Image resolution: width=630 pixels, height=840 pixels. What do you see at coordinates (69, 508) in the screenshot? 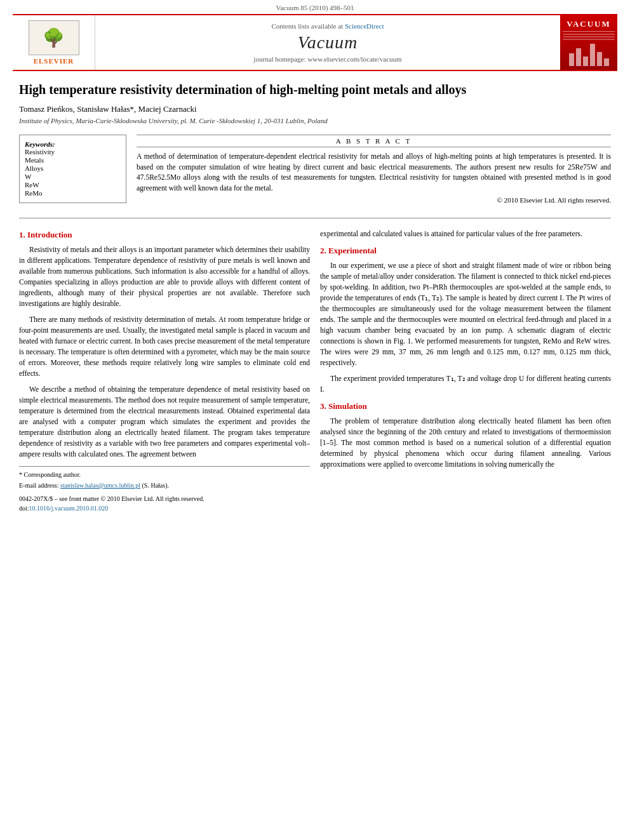
I see `doi-link: 10.1016/j.vacuum.2010.01.020` at bounding box center [69, 508].